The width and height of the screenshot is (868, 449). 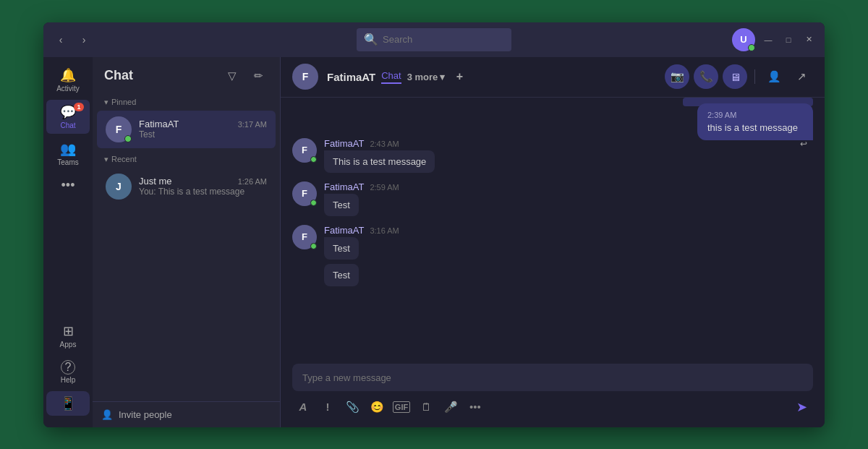 I want to click on sidebar-item-teams: 👥 Teams, so click(x=68, y=153).